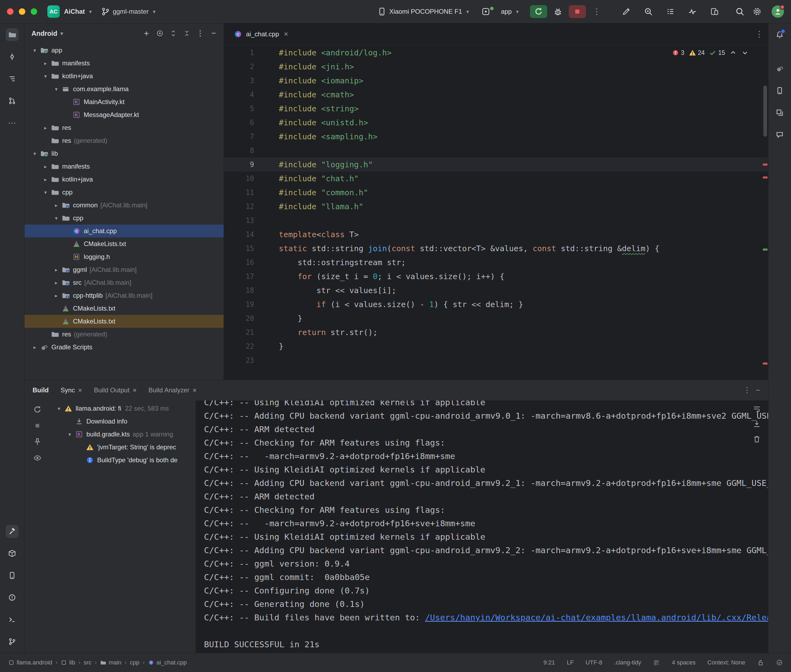 Image resolution: width=791 pixels, height=672 pixels. Describe the element at coordinates (213, 34) in the screenshot. I see `hide-panel-button: −` at that location.